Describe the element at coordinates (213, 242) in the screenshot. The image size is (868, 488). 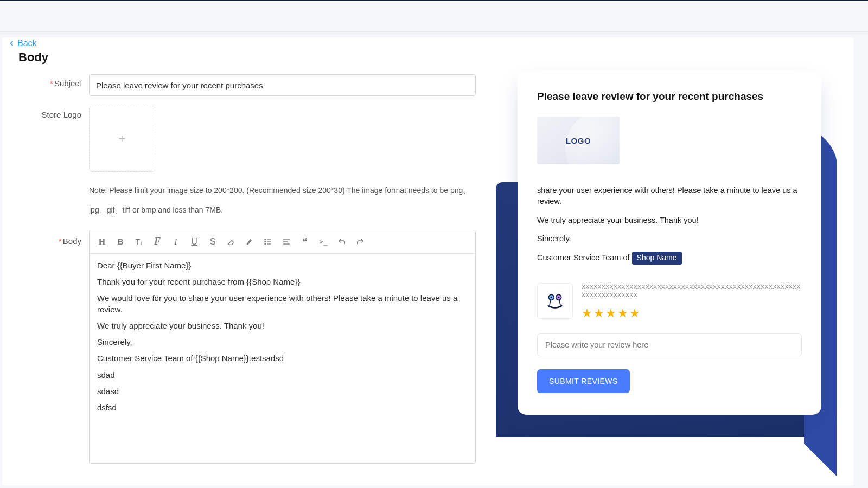
I see `strikethrough-icon: S` at that location.